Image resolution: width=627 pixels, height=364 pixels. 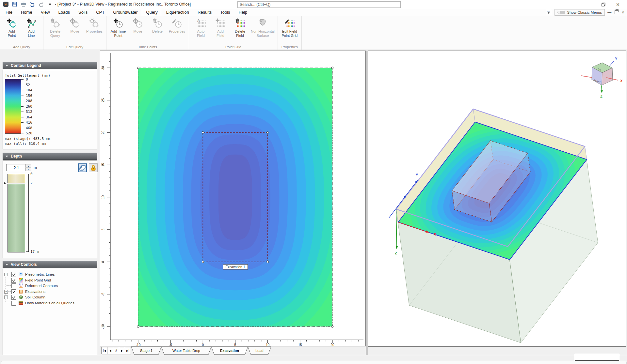 I want to click on menu-item-help: Help, so click(x=243, y=12).